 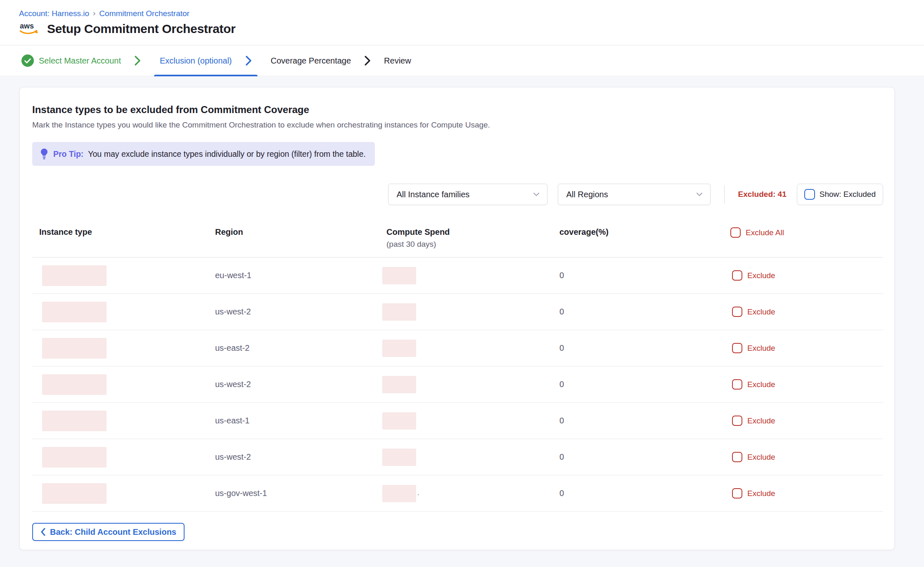 I want to click on col-header-region: Region, so click(x=297, y=232).